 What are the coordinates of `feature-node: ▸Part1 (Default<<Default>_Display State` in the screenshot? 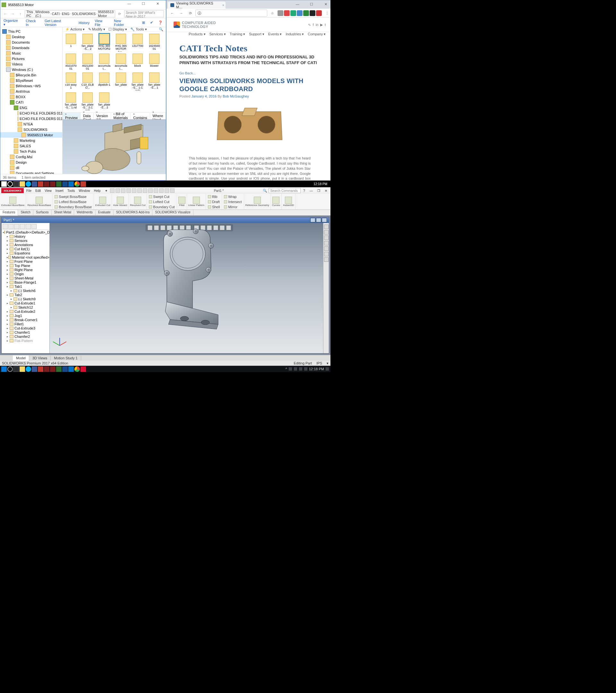 It's located at (26, 232).